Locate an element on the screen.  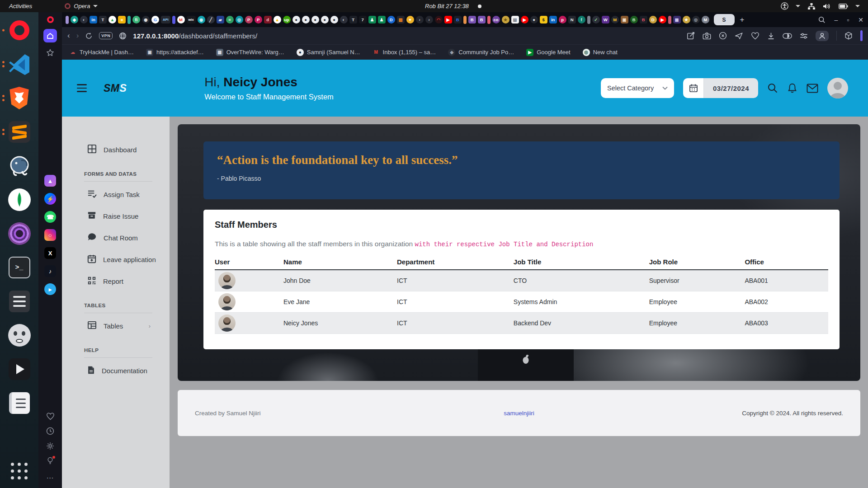
browser-tab: ▤ is located at coordinates (515, 20).